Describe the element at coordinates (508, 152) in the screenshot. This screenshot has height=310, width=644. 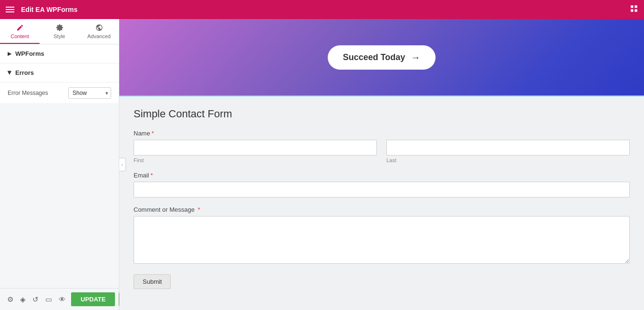
I see `last-name-wrap: Last` at that location.